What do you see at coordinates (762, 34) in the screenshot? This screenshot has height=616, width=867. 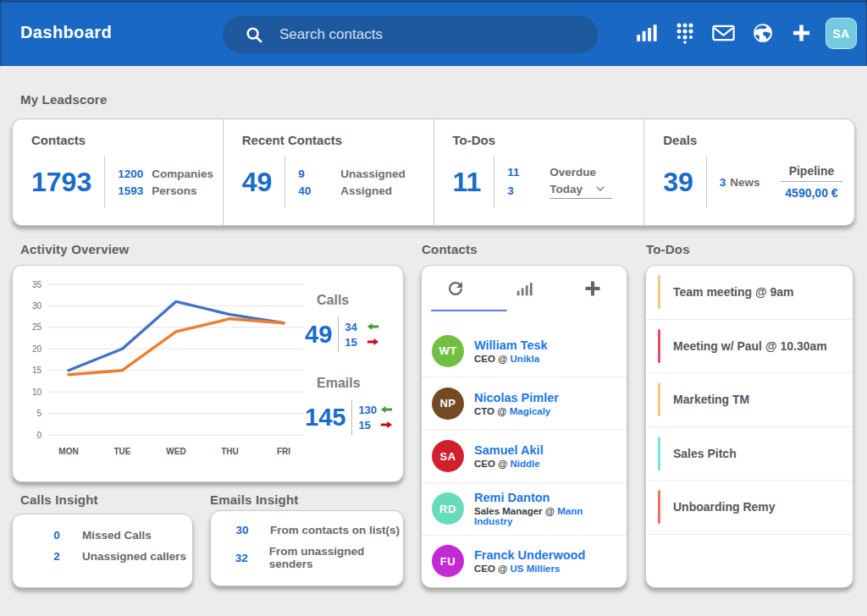 I see `globe-icon` at bounding box center [762, 34].